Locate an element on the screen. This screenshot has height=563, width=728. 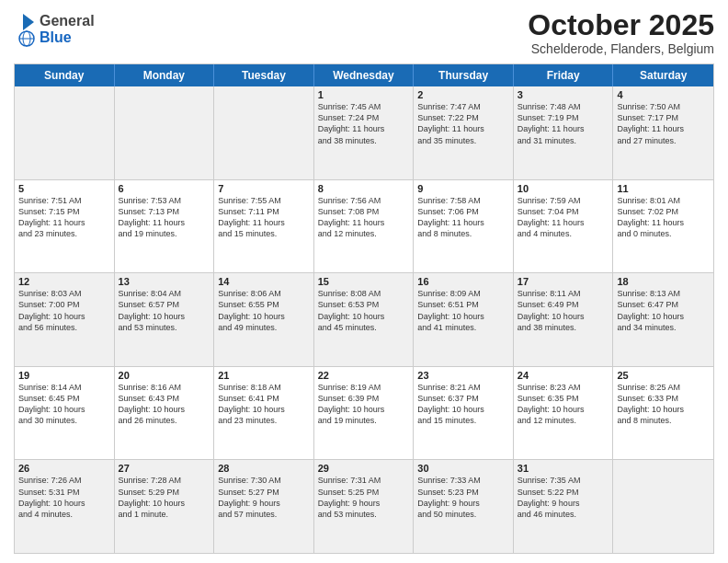
cell-info: Sunrise: 8:11 AM Sunset: 6:49 PM Dayligh… is located at coordinates (563, 311).